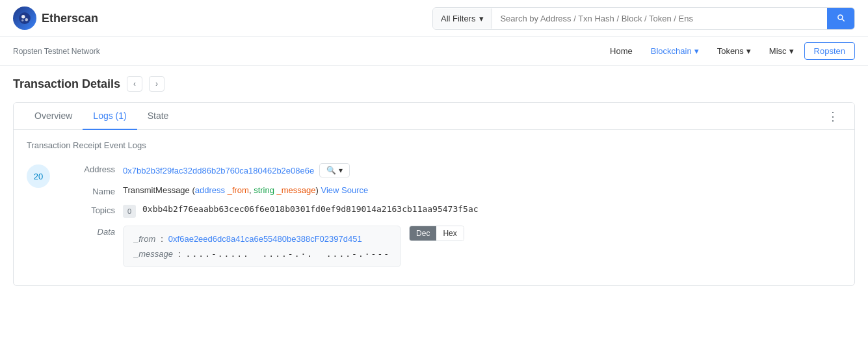 The width and height of the screenshot is (868, 340). What do you see at coordinates (437, 233) in the screenshot?
I see `dec-hex-toggle: Dec Hex` at bounding box center [437, 233].